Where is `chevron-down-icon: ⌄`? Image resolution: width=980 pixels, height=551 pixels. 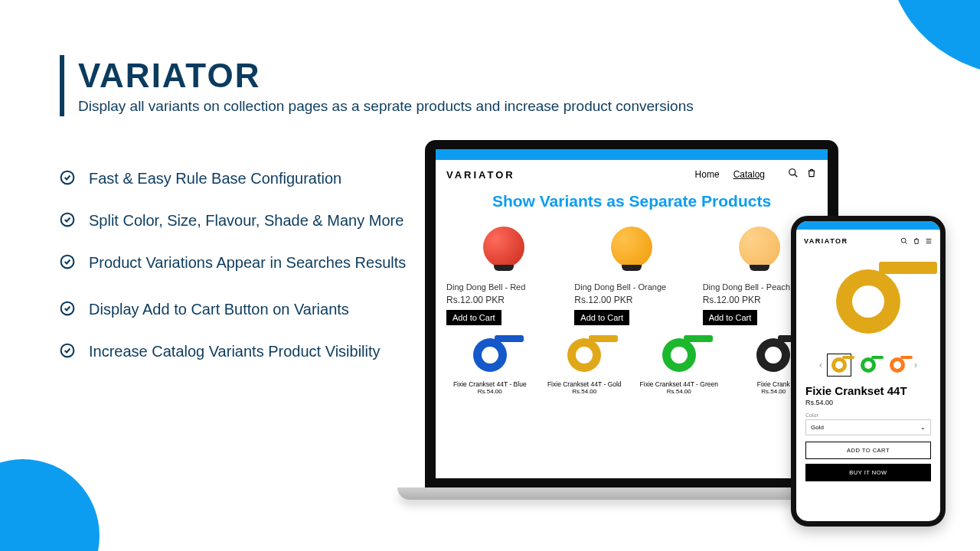
chevron-down-icon: ⌄ is located at coordinates (923, 427).